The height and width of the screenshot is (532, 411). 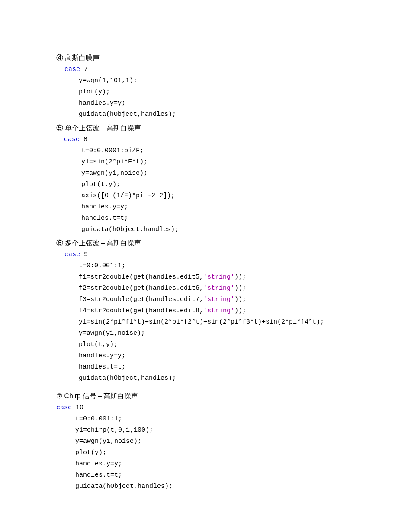 What do you see at coordinates (206, 81) in the screenshot?
I see `code-line: y=wgn(1,101,1);` at bounding box center [206, 81].